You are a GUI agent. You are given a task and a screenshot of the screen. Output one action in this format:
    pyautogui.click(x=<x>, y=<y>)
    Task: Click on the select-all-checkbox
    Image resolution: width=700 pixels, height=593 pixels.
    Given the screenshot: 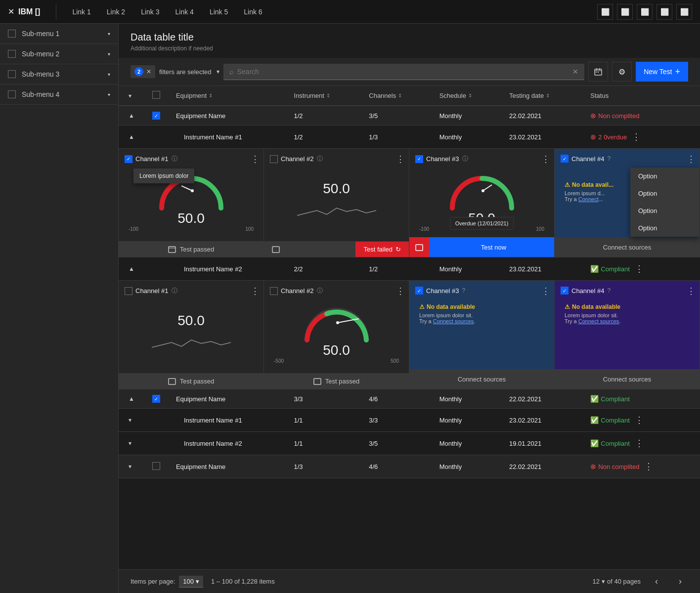 What is the action you would take?
    pyautogui.click(x=156, y=95)
    